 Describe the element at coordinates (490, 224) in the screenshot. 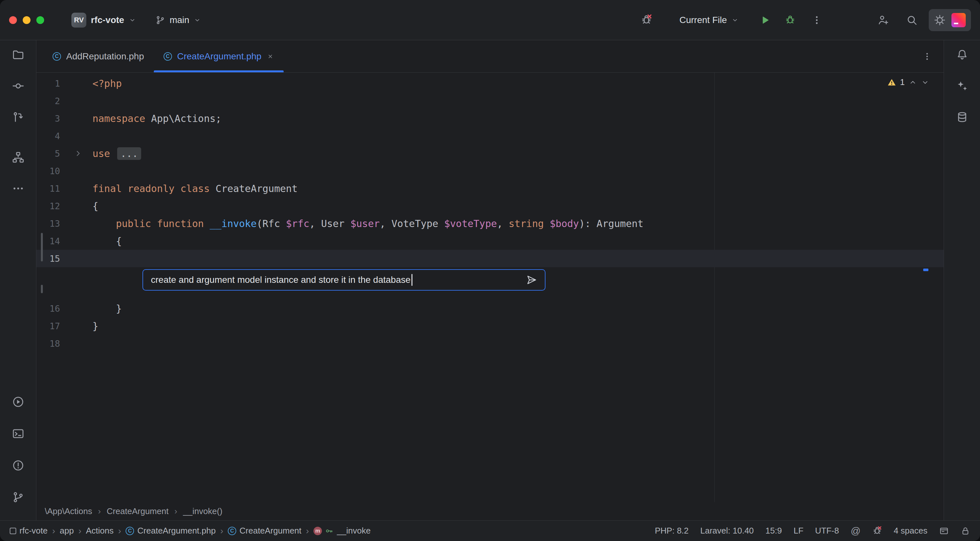

I see `code-line: 13 public function __invoke(Rfc $rfc, Us…` at that location.